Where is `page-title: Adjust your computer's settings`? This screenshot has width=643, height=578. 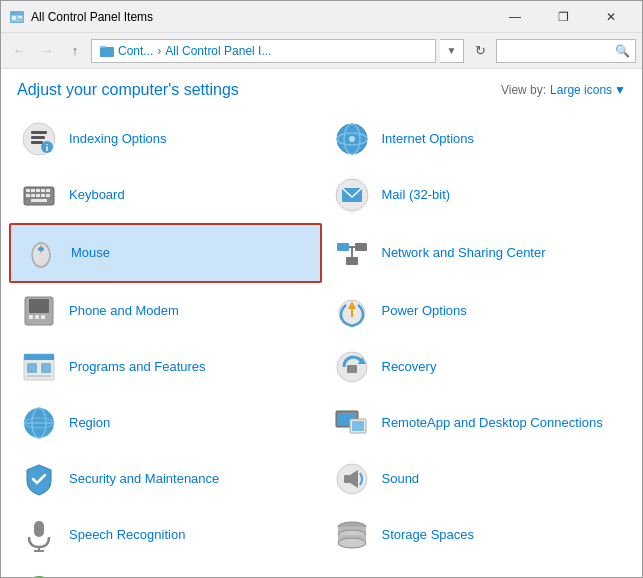
page-title: Adjust your computer's settings is located at coordinates (128, 90).